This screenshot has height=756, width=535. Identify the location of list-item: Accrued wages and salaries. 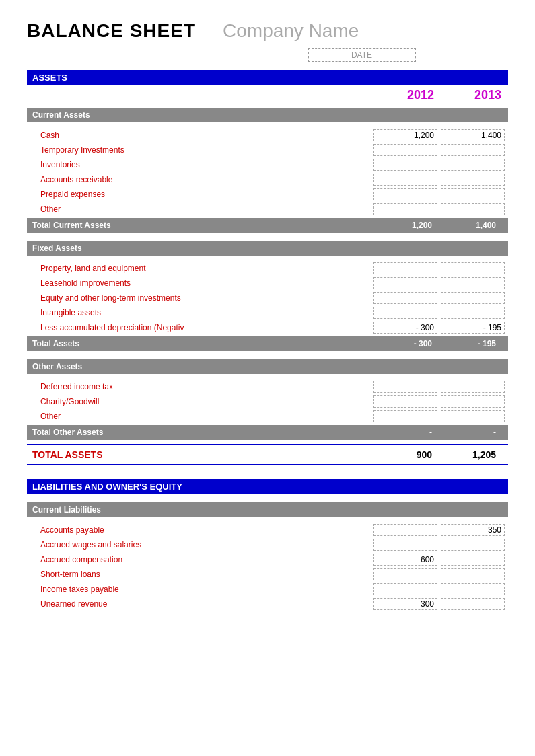
(268, 545).